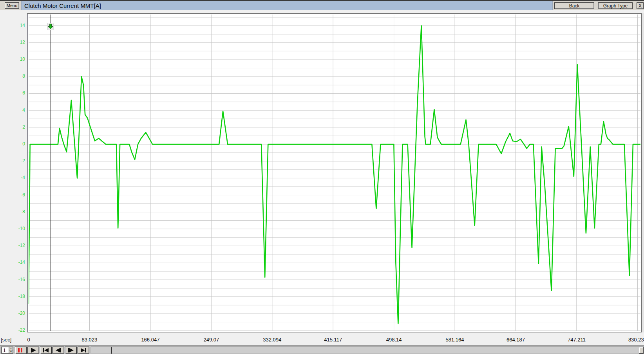 The image size is (644, 354). Describe the element at coordinates (640, 5) in the screenshot. I see `close-button: X` at that location.